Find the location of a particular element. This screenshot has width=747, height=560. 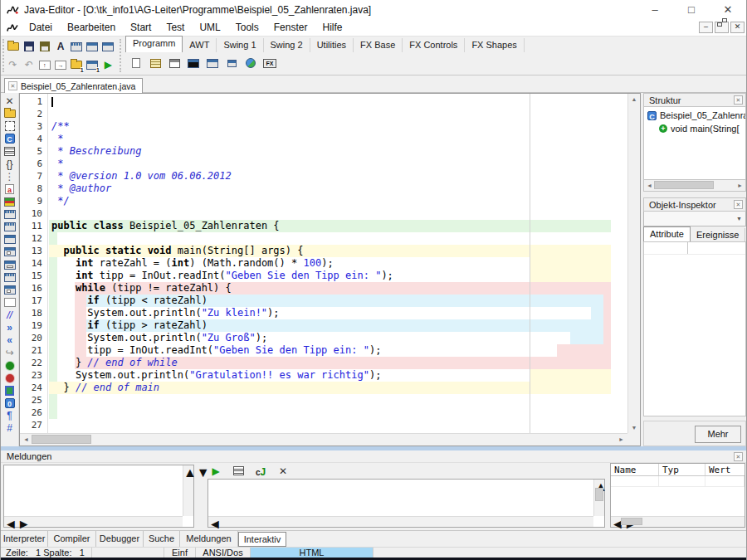

tab-close-icon: ✕ is located at coordinates (13, 86).